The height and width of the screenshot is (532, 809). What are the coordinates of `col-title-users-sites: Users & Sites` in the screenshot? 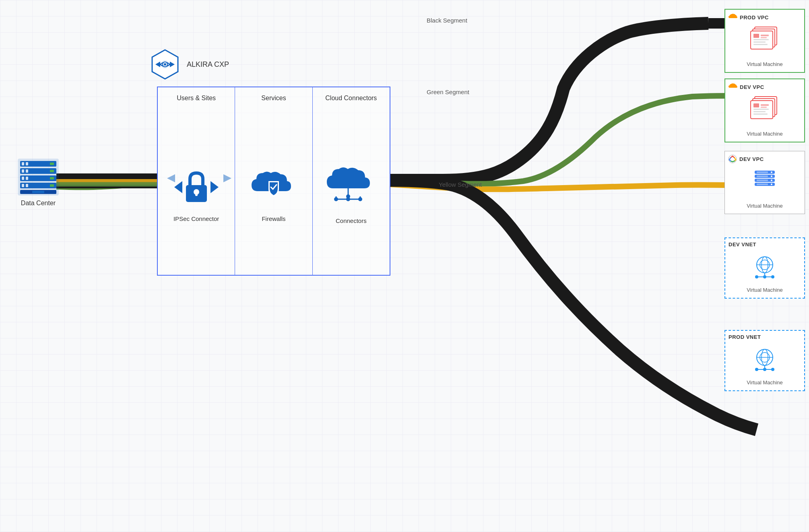 It's located at (196, 98).